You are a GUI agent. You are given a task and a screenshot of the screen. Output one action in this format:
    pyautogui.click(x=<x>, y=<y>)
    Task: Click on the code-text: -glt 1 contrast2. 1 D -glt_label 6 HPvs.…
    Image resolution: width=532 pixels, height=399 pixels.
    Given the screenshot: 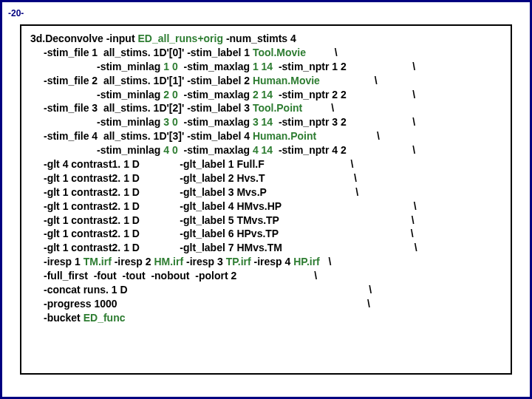 What is the action you would take?
    pyautogui.click(x=229, y=233)
    